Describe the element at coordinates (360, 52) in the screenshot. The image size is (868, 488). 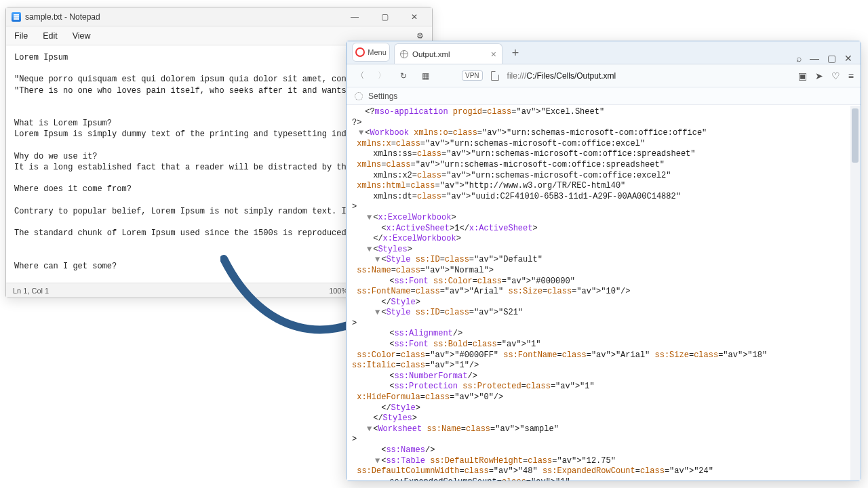
I see `opera-logo-icon` at that location.